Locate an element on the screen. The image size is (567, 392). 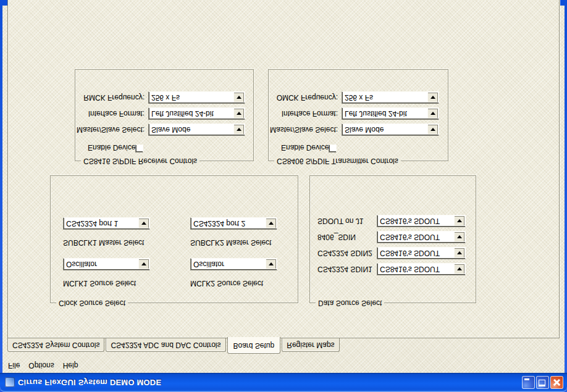
subclk2-label: SUBCLK2 Master Select is located at coordinates (231, 243).